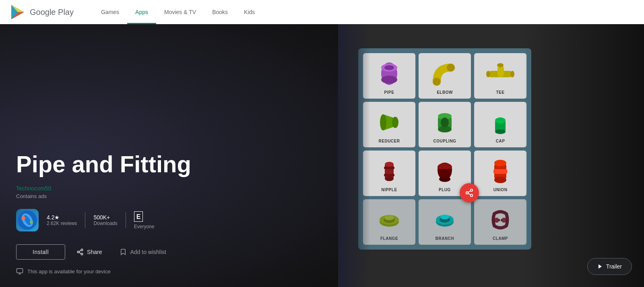 The width and height of the screenshot is (644, 287). What do you see at coordinates (41, 252) in the screenshot?
I see `install-button: Install` at bounding box center [41, 252].